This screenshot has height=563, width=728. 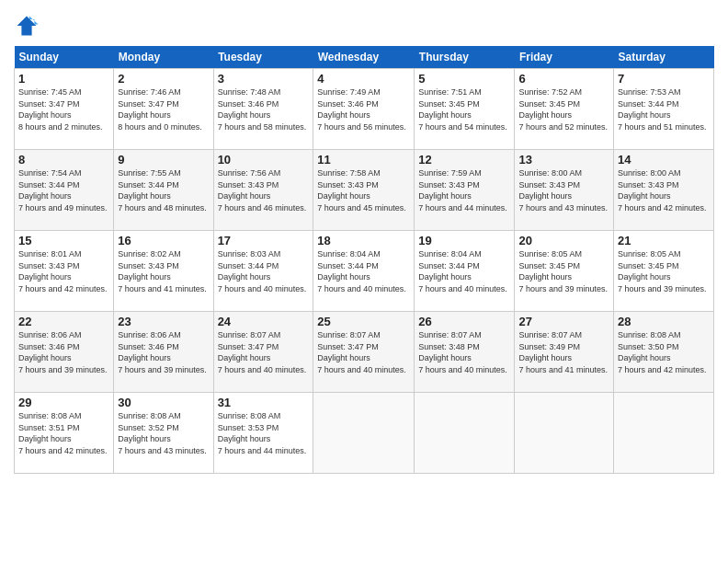 I want to click on day-number: 10, so click(x=264, y=160).